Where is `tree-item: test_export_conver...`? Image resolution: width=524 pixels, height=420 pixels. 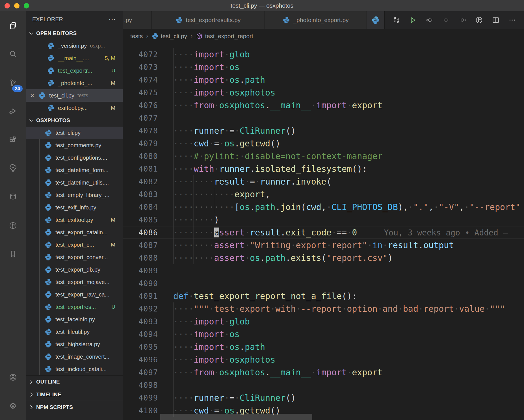 tree-item: test_export_conver... is located at coordinates (74, 257).